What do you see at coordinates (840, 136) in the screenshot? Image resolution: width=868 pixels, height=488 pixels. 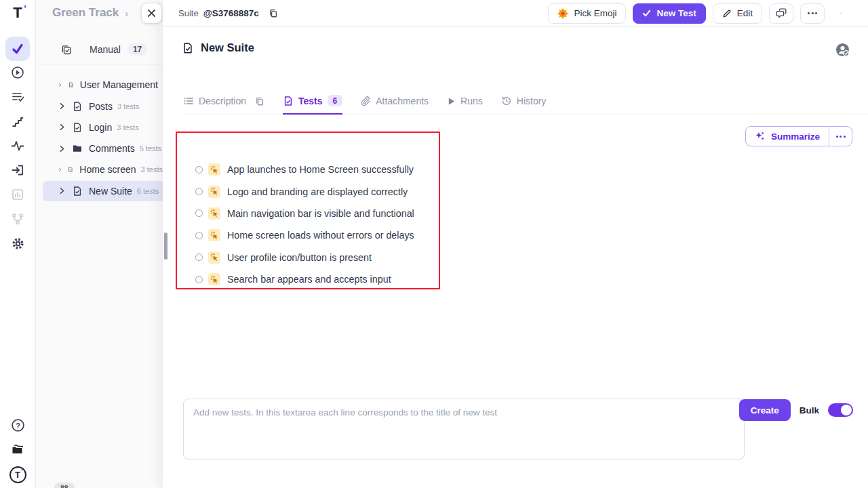 I see `summarize-more-button` at bounding box center [840, 136].